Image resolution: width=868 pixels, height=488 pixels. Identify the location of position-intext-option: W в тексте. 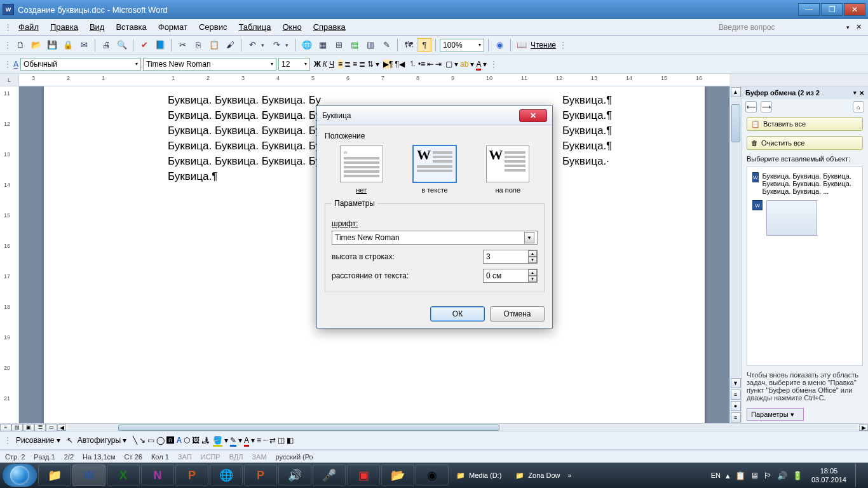
(435, 170).